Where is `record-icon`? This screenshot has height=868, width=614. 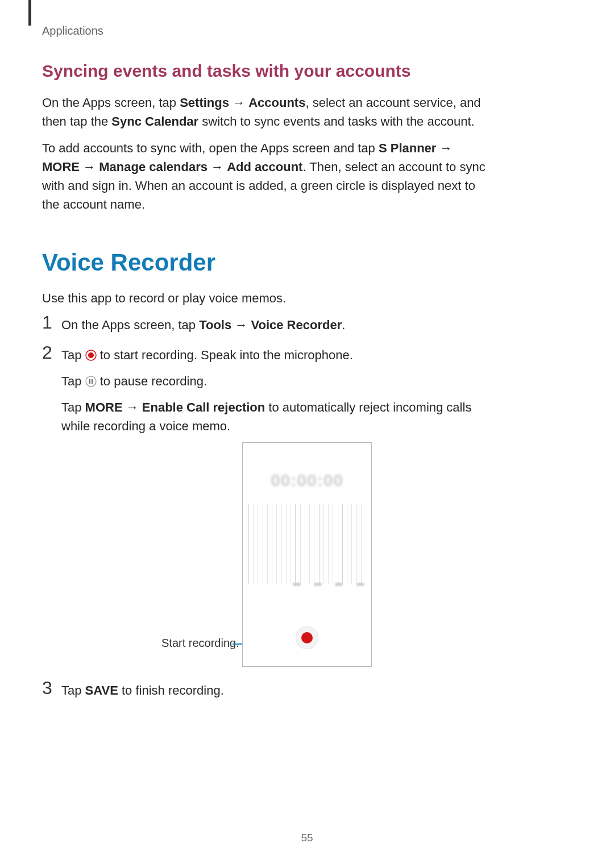
record-icon is located at coordinates (91, 357).